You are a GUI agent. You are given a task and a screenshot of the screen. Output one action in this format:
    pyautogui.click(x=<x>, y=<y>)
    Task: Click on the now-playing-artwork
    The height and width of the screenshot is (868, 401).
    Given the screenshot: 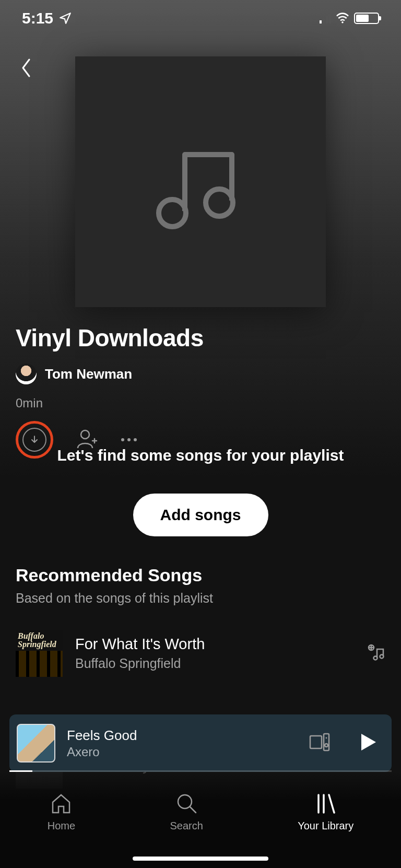 What is the action you would take?
    pyautogui.click(x=36, y=743)
    